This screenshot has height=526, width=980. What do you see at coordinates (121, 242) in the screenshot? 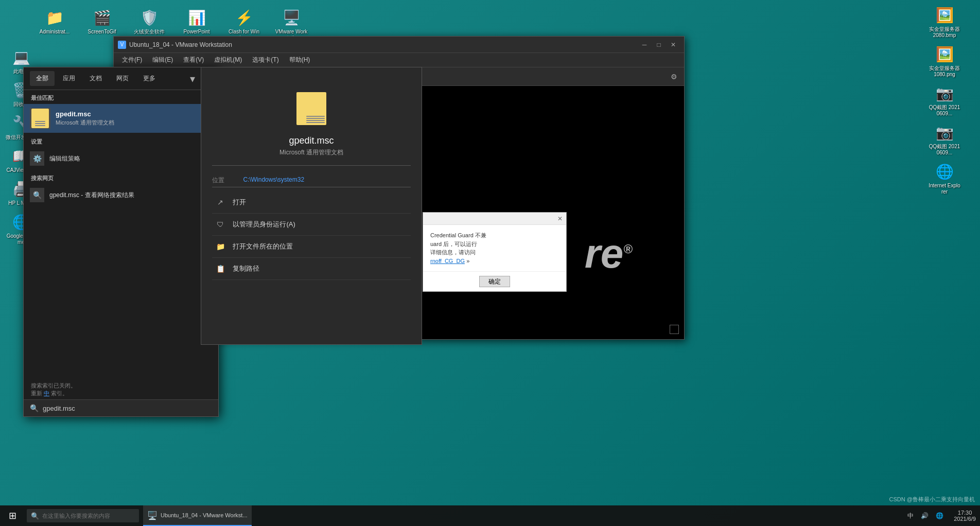
I see `search-panel: 全部 应用 文档 网页 更多 ▾ ✕ 最佳匹配` at bounding box center [121, 242].